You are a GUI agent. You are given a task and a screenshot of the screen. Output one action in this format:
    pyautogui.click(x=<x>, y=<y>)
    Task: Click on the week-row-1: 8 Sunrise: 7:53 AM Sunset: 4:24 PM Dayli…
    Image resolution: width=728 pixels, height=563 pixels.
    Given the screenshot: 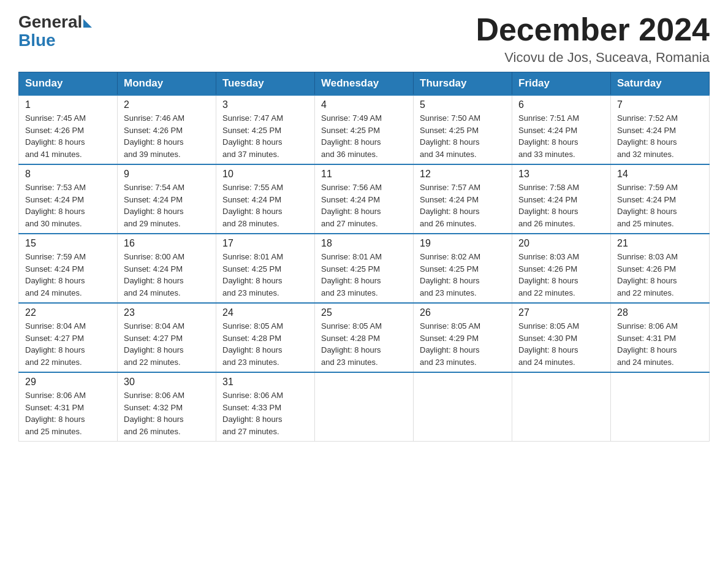 What is the action you would take?
    pyautogui.click(x=364, y=199)
    